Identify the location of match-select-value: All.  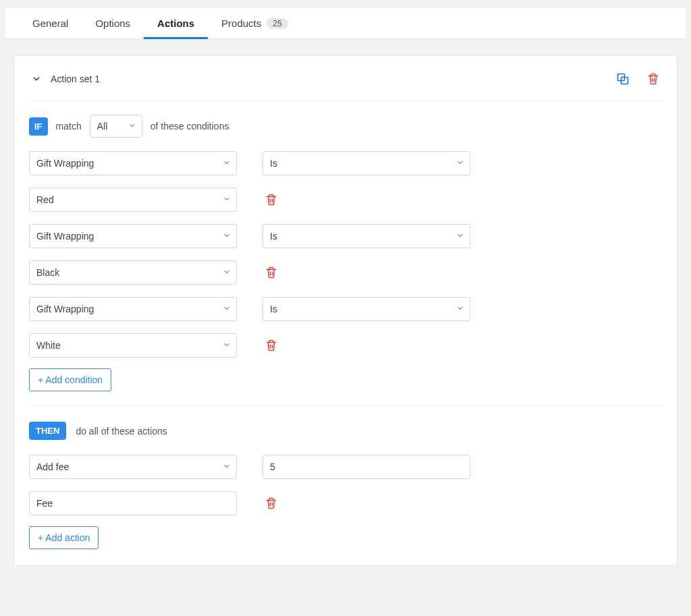
(103, 126).